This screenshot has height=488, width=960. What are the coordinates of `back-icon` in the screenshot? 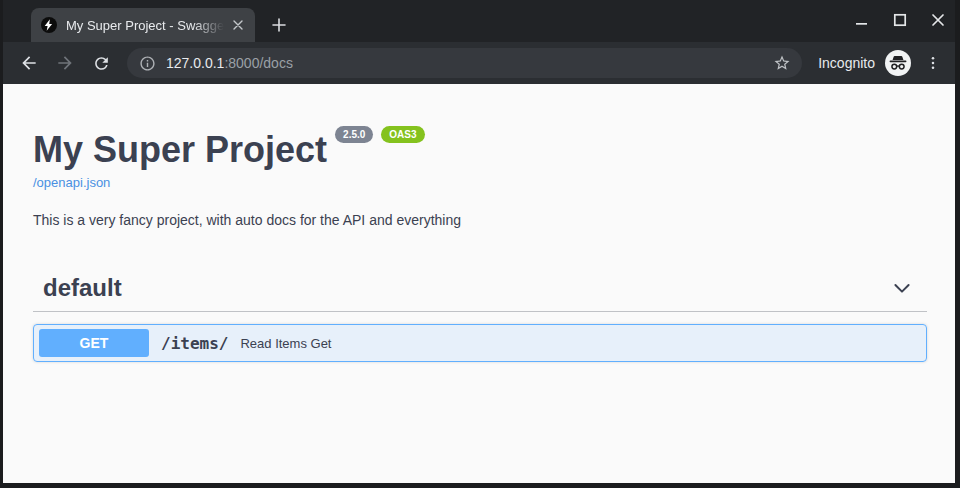 It's located at (29, 63).